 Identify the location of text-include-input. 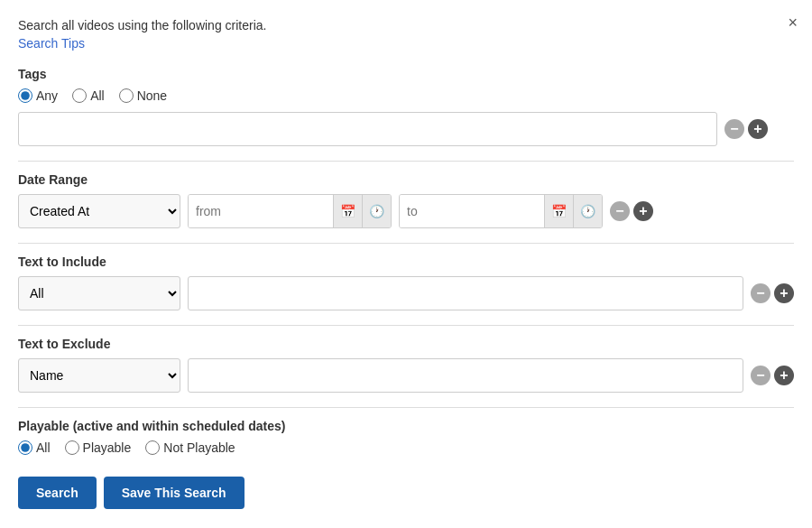
(466, 293).